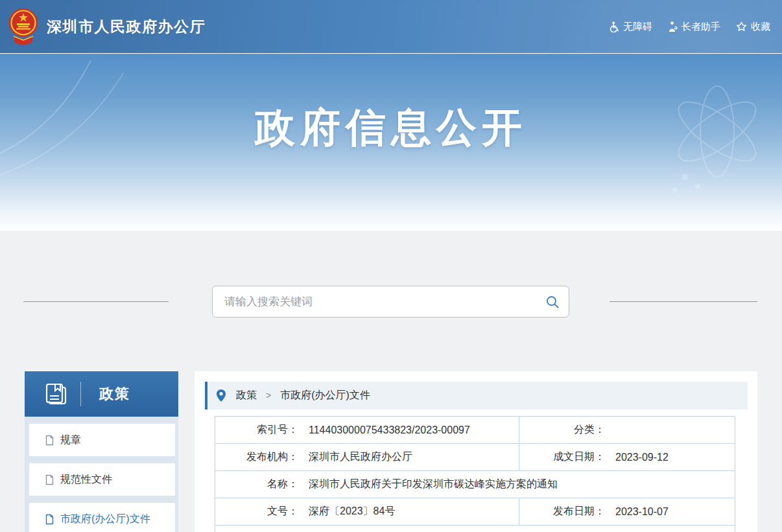 This screenshot has height=532, width=782. I want to click on sidebar-header-divider, so click(80, 394).